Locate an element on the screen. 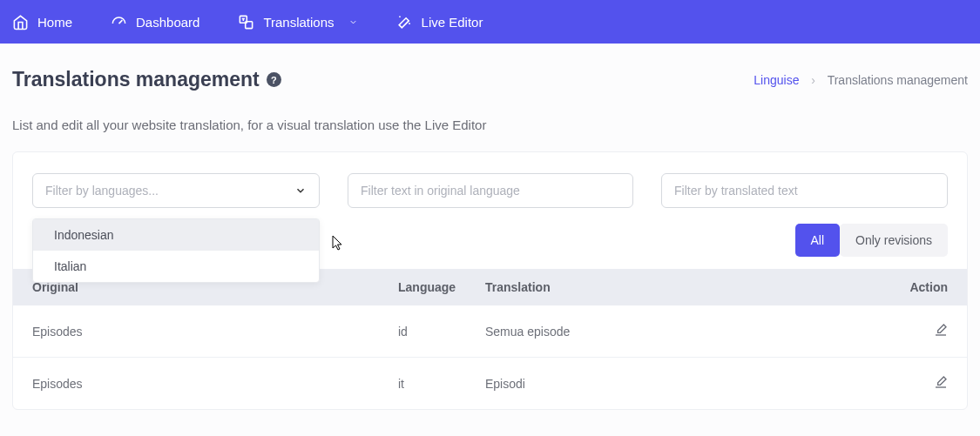  translate-icon is located at coordinates (246, 23).